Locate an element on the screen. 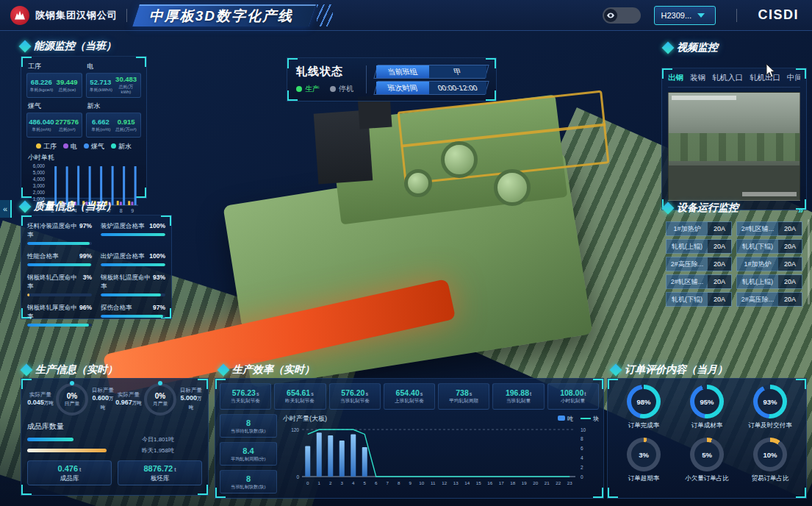  company-name: 陕钢集团汉钢公司 is located at coordinates (76, 15).